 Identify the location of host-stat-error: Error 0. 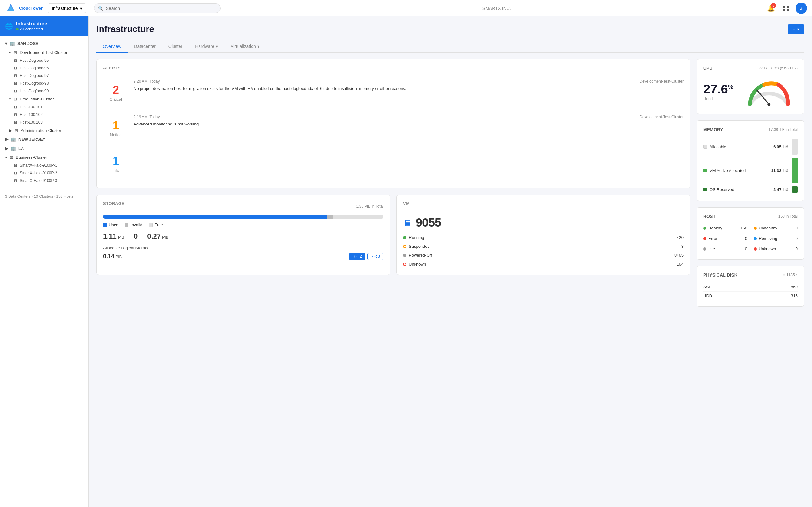
(725, 238).